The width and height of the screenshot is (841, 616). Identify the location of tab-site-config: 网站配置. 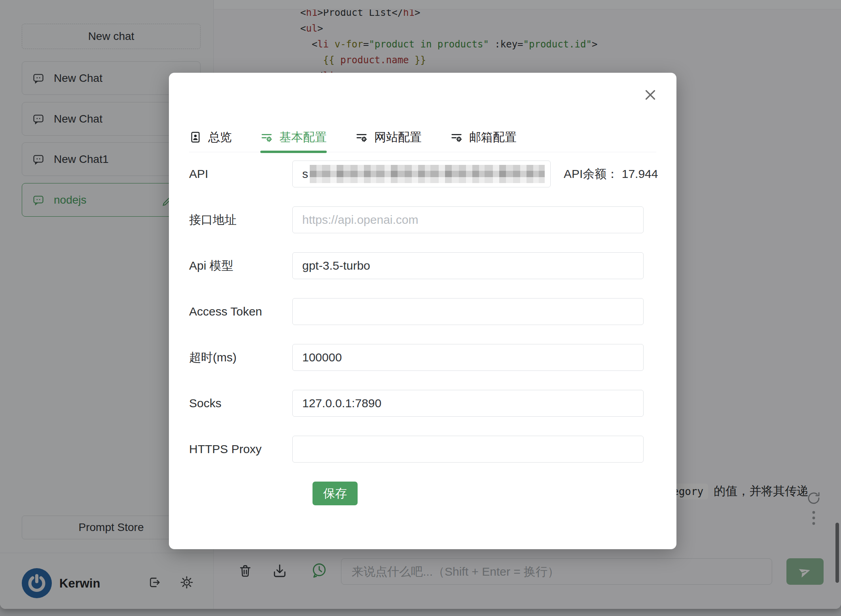
(388, 137).